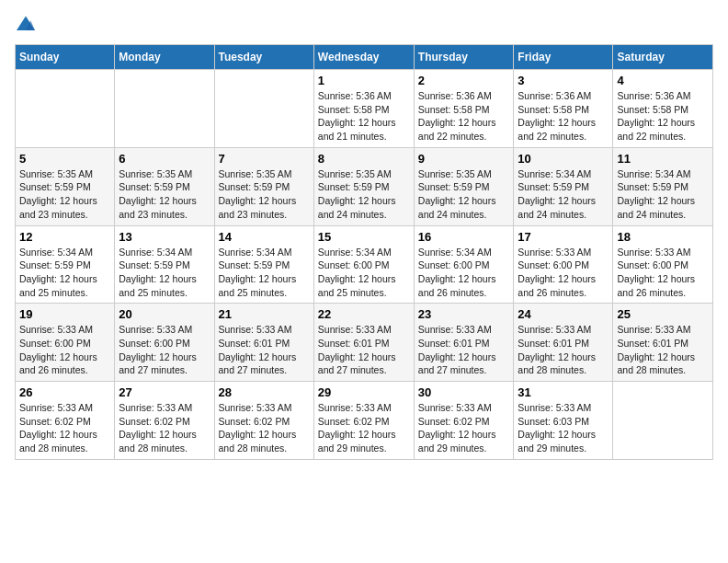 The width and height of the screenshot is (728, 563). I want to click on calendar-cell: 4Sunrise: 5:36 AM Sunset: 5:58 PM Daylig…, so click(664, 109).